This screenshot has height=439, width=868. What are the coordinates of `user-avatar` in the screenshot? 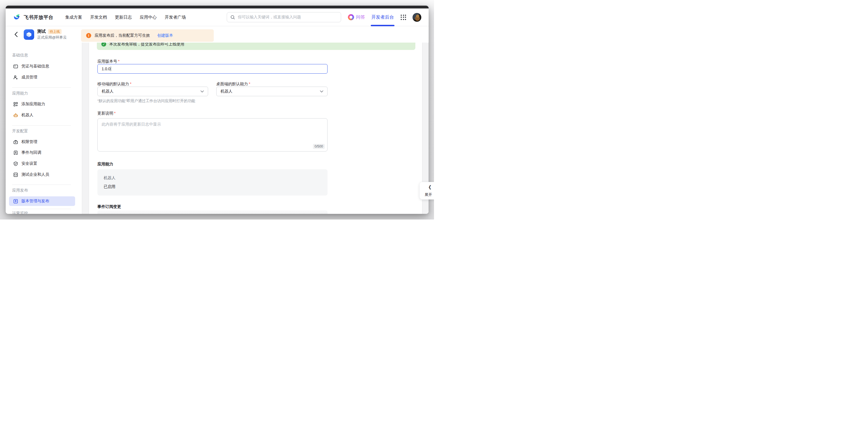 It's located at (417, 18).